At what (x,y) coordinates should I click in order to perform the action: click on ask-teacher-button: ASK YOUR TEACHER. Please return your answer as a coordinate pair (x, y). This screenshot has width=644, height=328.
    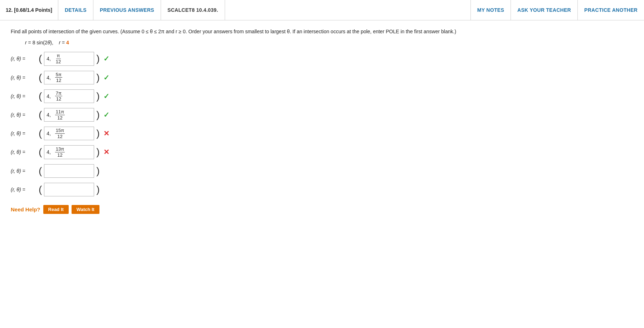
    Looking at the image, I should click on (544, 10).